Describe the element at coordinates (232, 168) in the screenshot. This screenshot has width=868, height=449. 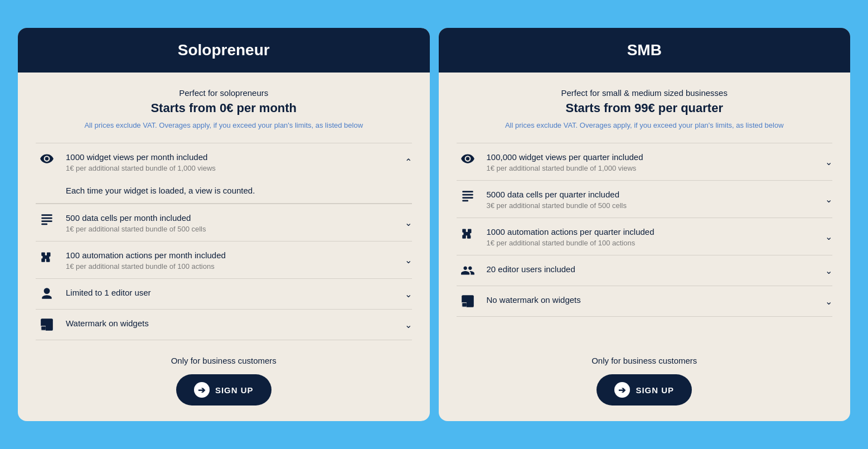
I see `solopreneur-widget-views-subtitle: 1€ per additional started bundle of 1,00…` at that location.